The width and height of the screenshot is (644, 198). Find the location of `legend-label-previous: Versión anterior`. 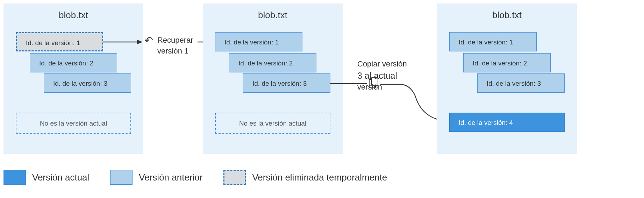

legend-label-previous: Versión anterior is located at coordinates (171, 178).